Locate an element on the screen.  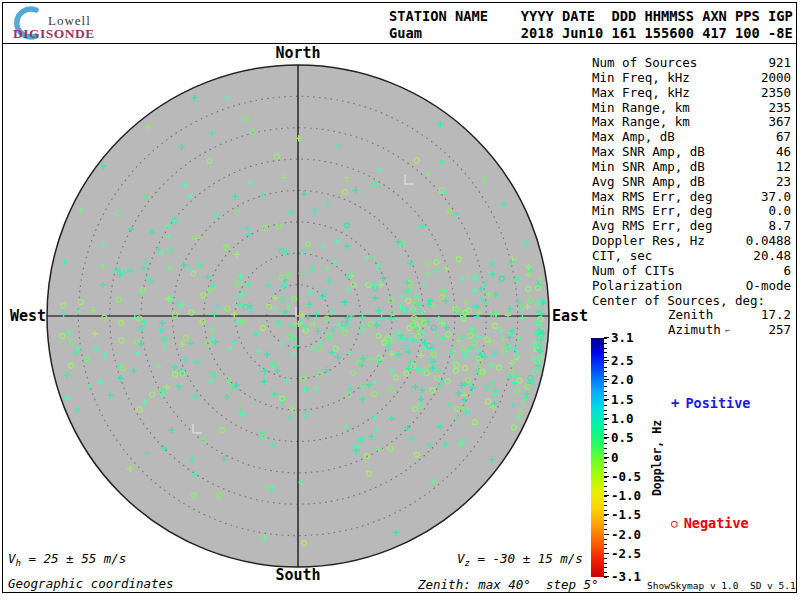
compass-north-label: North is located at coordinates (298, 53).